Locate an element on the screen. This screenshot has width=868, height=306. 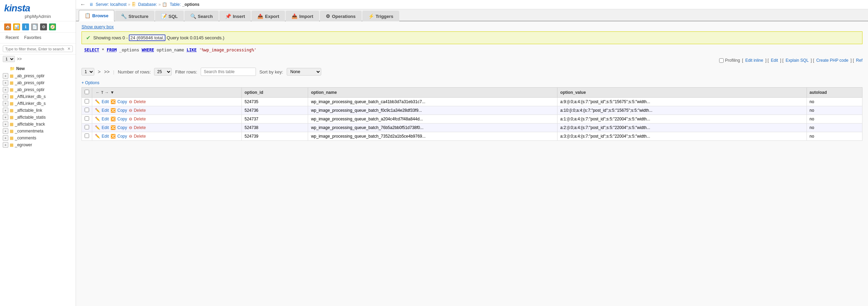
new-item-label: New is located at coordinates (21, 69).